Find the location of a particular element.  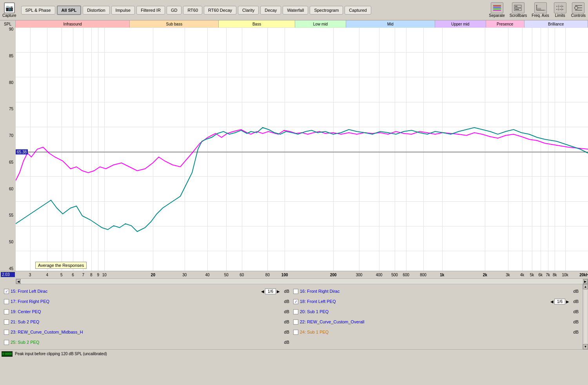

freq-axis-label: Freq. Axis is located at coordinates (540, 16).